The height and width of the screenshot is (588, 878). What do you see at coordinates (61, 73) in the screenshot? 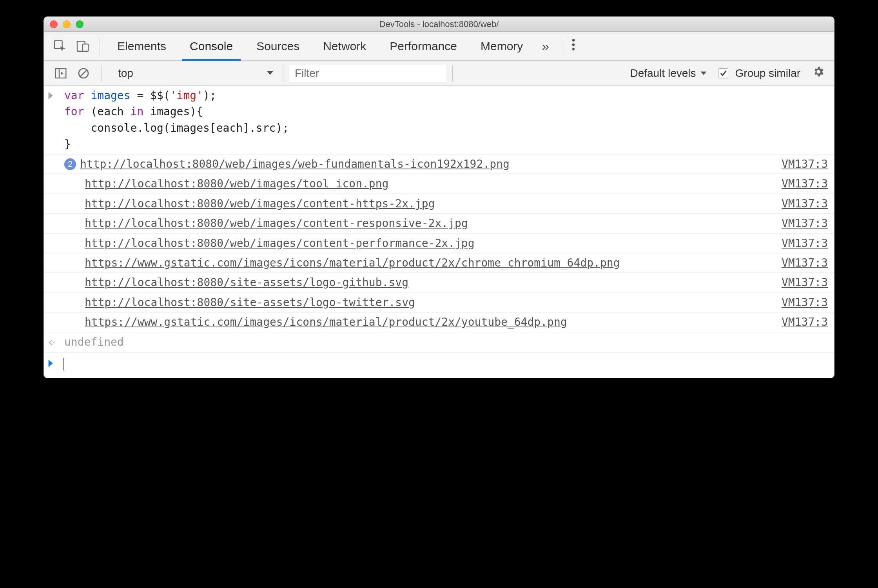
I see `console-sidebar-toggle-icon` at bounding box center [61, 73].